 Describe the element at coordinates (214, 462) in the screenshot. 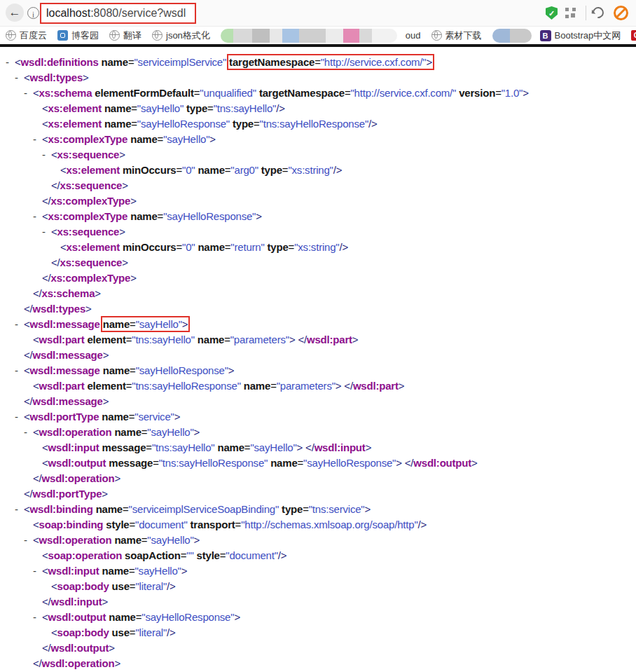

I see `xml-token: "tns:sayHelloResponse"` at that location.